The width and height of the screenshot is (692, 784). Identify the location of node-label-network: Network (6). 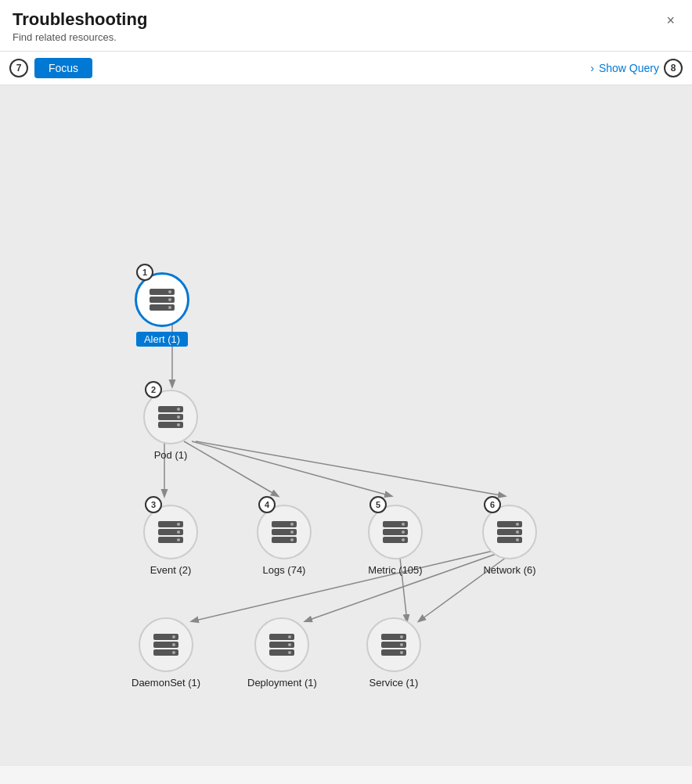
(509, 570).